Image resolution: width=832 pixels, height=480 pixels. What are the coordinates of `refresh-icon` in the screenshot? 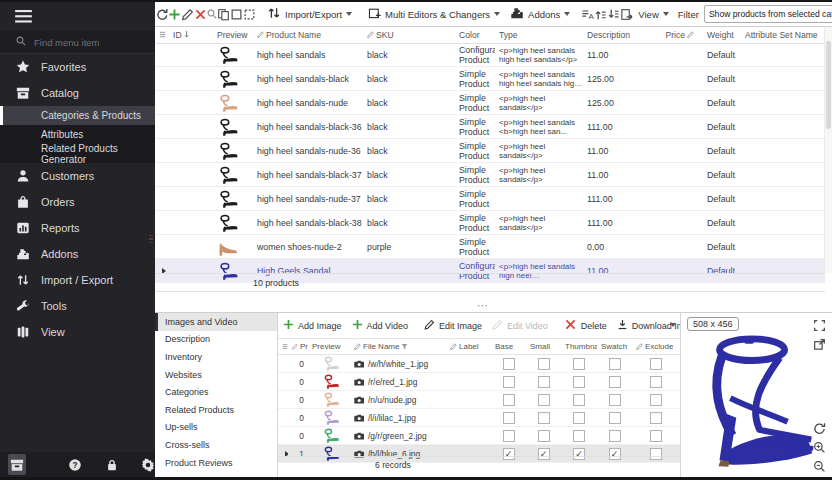 It's located at (162, 14).